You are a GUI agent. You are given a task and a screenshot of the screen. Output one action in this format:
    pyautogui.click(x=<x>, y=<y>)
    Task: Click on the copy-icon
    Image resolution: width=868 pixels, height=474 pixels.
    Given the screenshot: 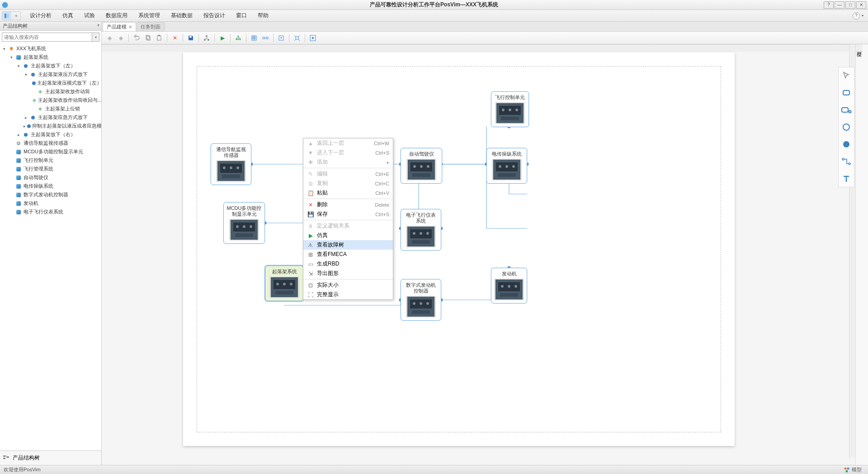 What is the action you would take?
    pyautogui.click(x=148, y=38)
    